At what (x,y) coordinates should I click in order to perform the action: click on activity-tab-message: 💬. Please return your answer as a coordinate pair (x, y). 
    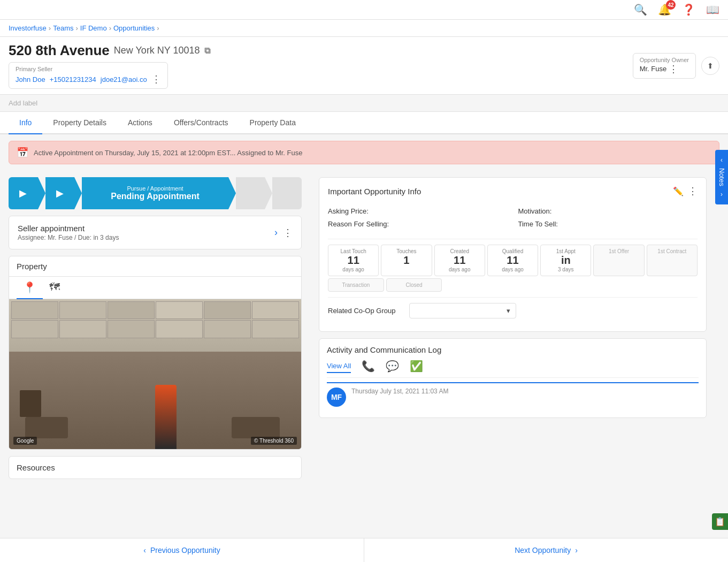
    Looking at the image, I should click on (393, 366).